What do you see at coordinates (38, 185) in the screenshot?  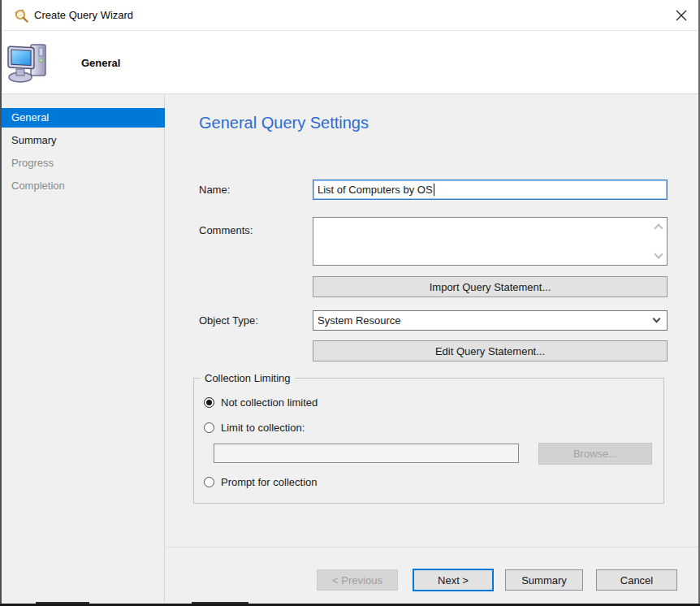 I see `sidebar-item-label: Completion` at bounding box center [38, 185].